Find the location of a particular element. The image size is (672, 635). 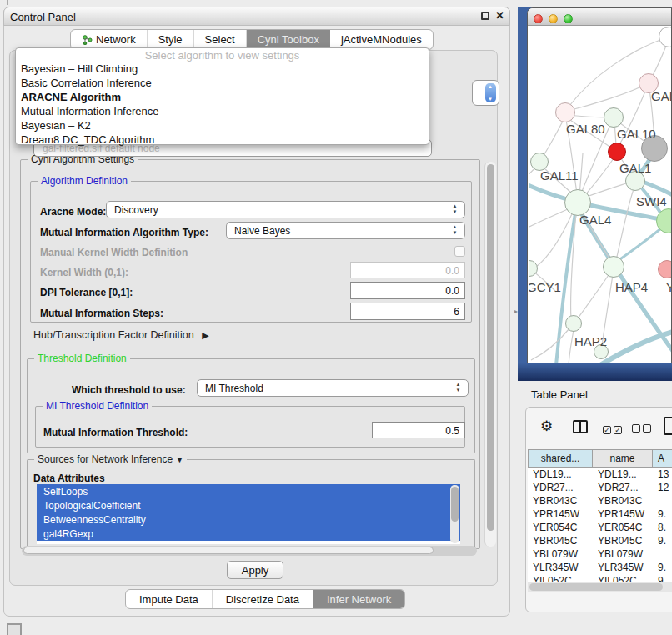

hidden-combo-fragment is located at coordinates (485, 93).